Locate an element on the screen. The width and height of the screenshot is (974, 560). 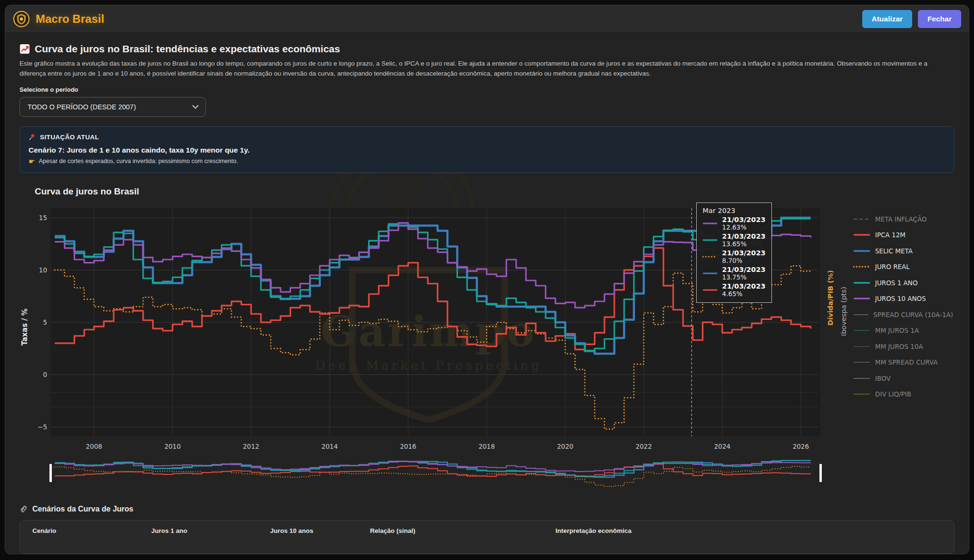
x-tick-label: 2026 is located at coordinates (801, 446).